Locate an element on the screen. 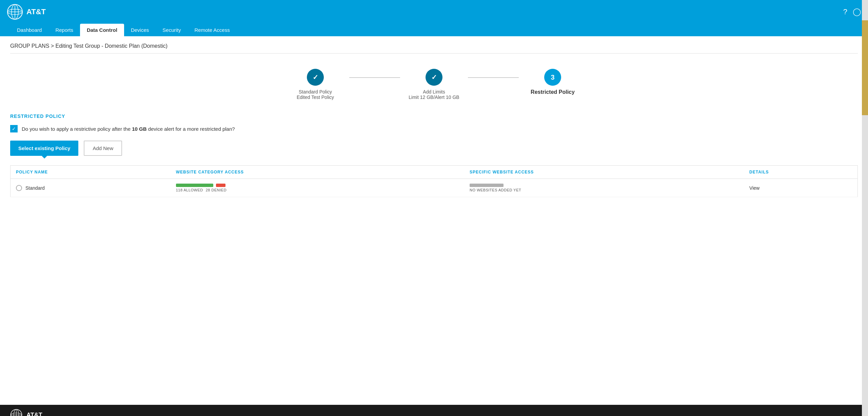 This screenshot has width=868, height=416. allowed-label: 118 ALLOWED is located at coordinates (190, 190).